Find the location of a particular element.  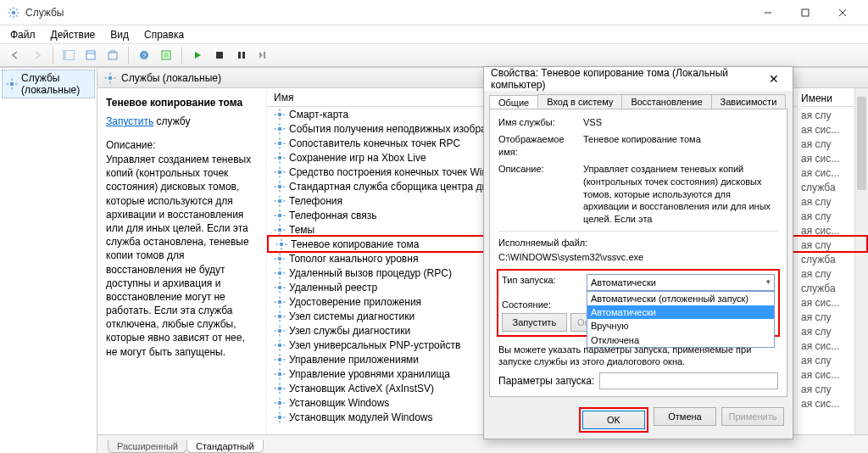

dd-option-auto: Автоматически is located at coordinates (681, 312).